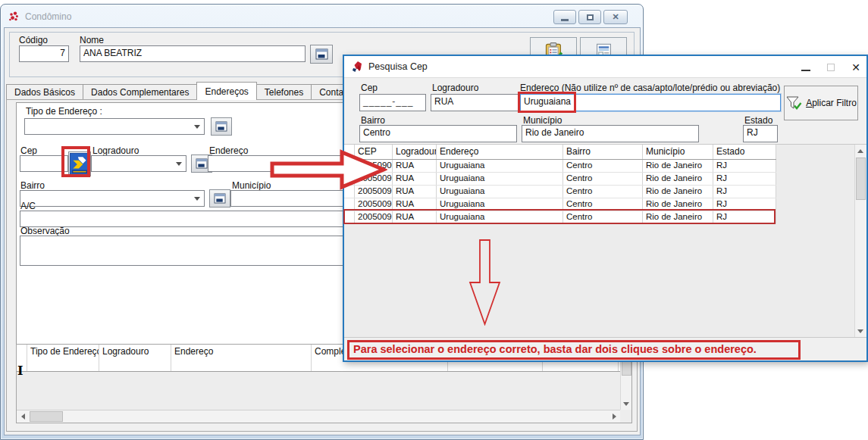  What do you see at coordinates (614, 417) in the screenshot?
I see `triangle-right-icon` at bounding box center [614, 417].